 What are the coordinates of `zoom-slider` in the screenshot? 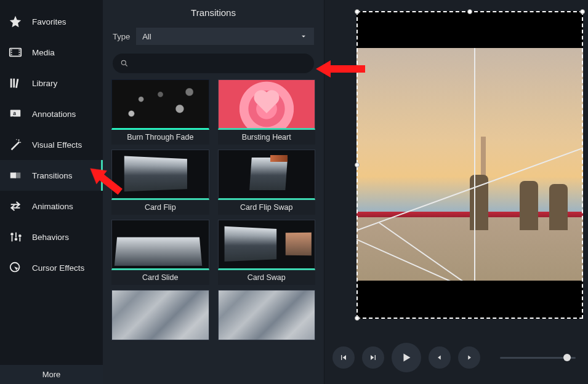 It's located at (538, 358).